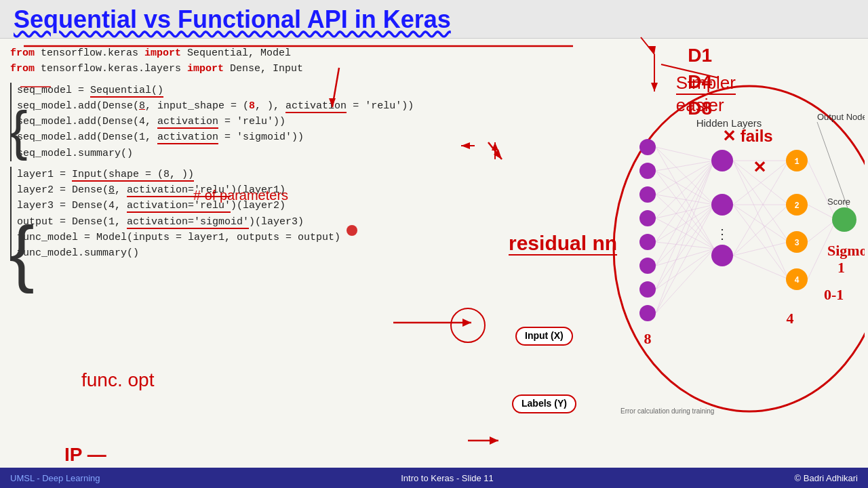  I want to click on import-line-1: from tensorflow.keras import Sequential,…, so click(244, 53).